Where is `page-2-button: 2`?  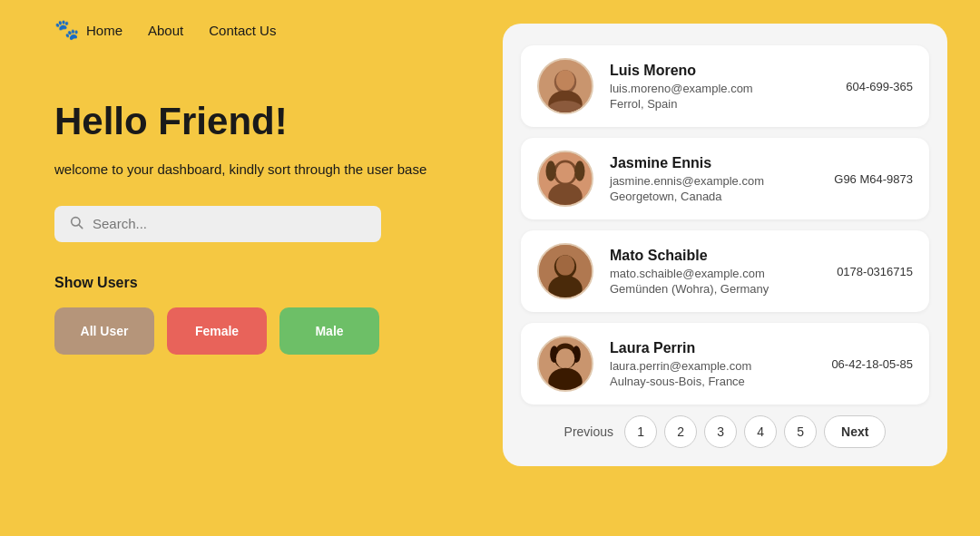
page-2-button: 2 is located at coordinates (681, 432).